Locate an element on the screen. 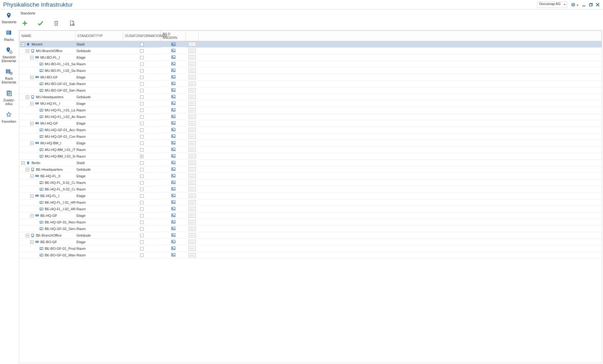 This screenshot has height=364, width=603. table-row: MunichStadt··· is located at coordinates (311, 45).